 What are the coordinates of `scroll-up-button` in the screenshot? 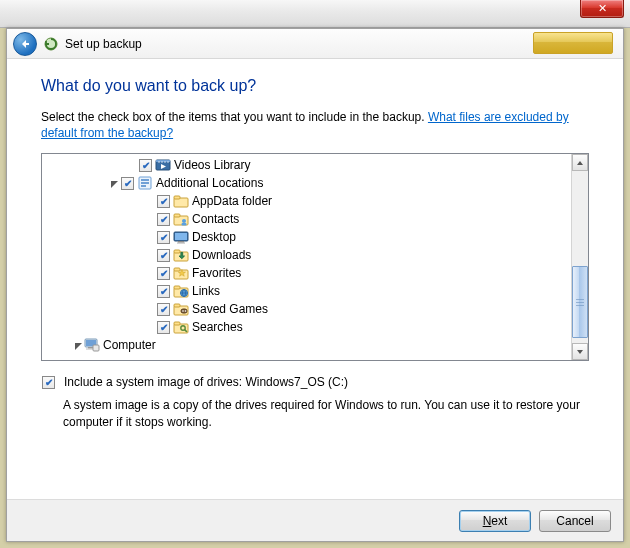 It's located at (580, 162).